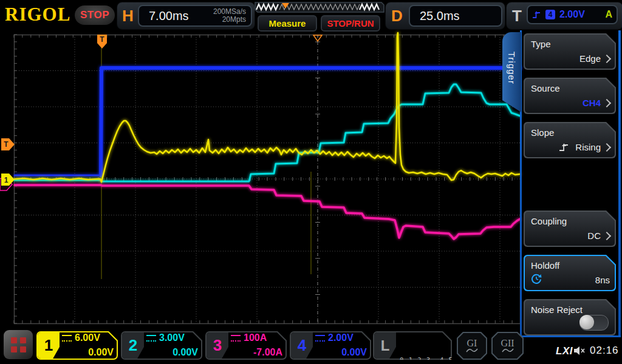 Image resolution: width=622 pixels, height=364 pixels. Describe the element at coordinates (330, 346) in the screenshot. I see `channel4-status-box: 4 2.00V 0.00V` at that location.